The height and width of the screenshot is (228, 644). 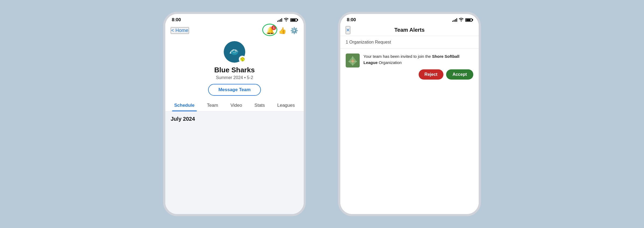 I want to click on sport-badge: 🥎, so click(x=242, y=59).